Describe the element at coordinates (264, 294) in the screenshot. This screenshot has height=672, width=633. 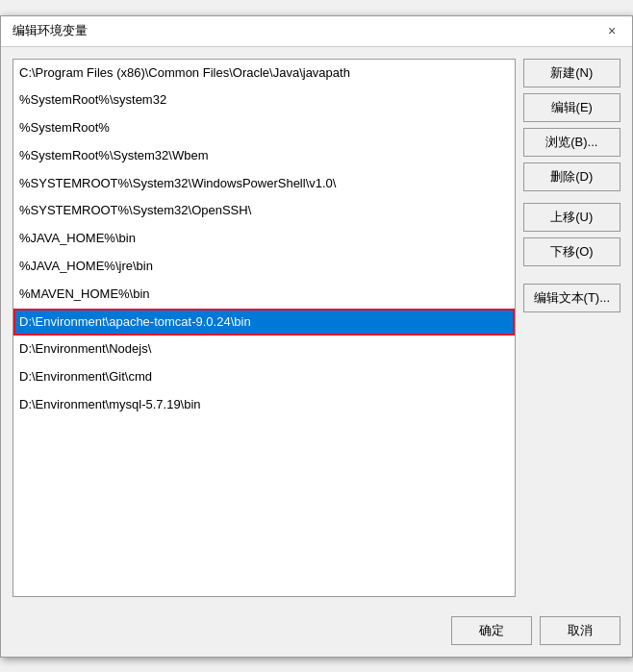
I see `list-item: %MAVEN_HOME%\bin` at that location.